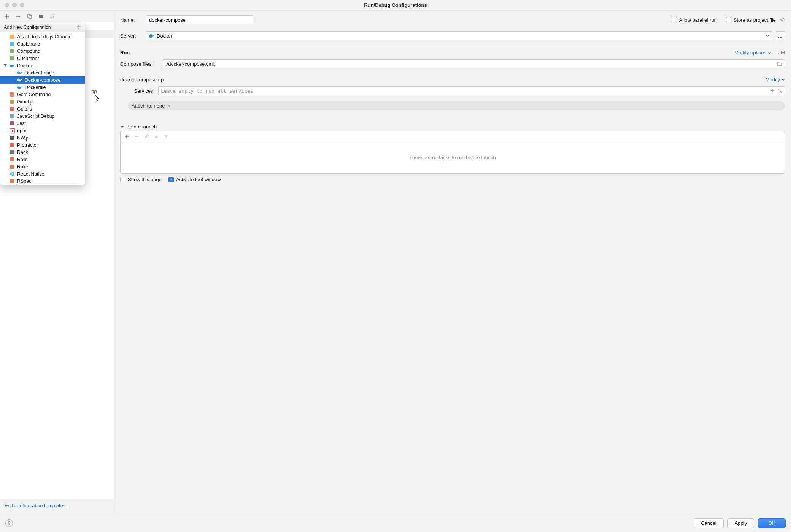  I want to click on gear-icon, so click(782, 20).